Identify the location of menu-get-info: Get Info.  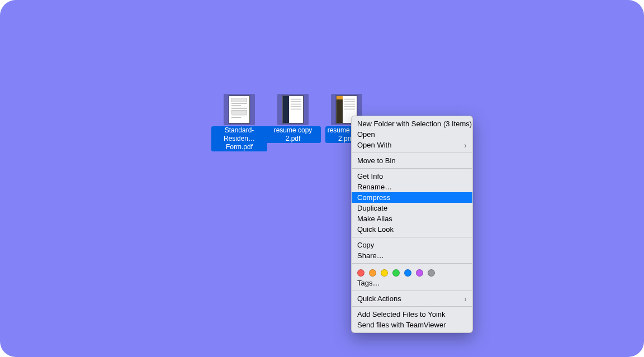
(412, 177).